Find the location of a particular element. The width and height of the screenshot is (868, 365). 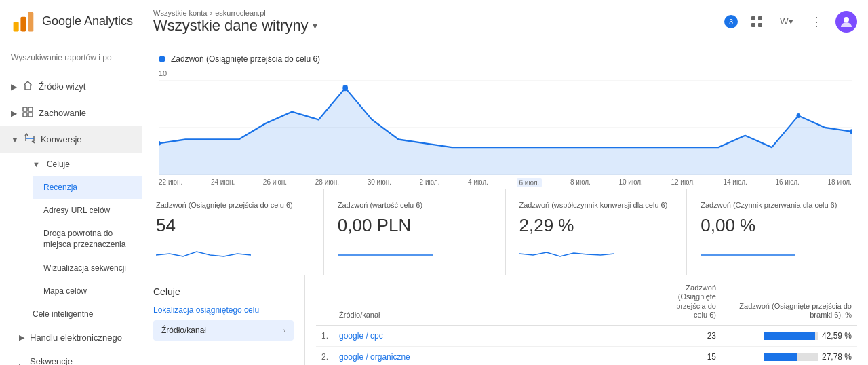

sidebar-item-zachowanie: ▶ Zachowanie is located at coordinates (71, 113).